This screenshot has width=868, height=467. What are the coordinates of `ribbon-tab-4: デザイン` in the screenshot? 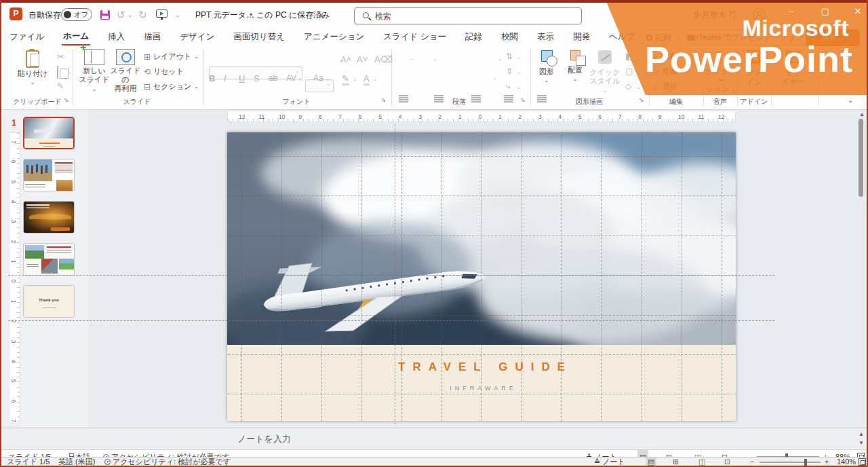 It's located at (197, 37).